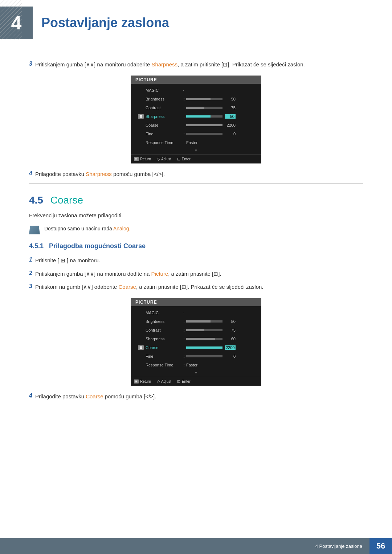 The width and height of the screenshot is (392, 554). I want to click on coarse-track-s, so click(204, 125).